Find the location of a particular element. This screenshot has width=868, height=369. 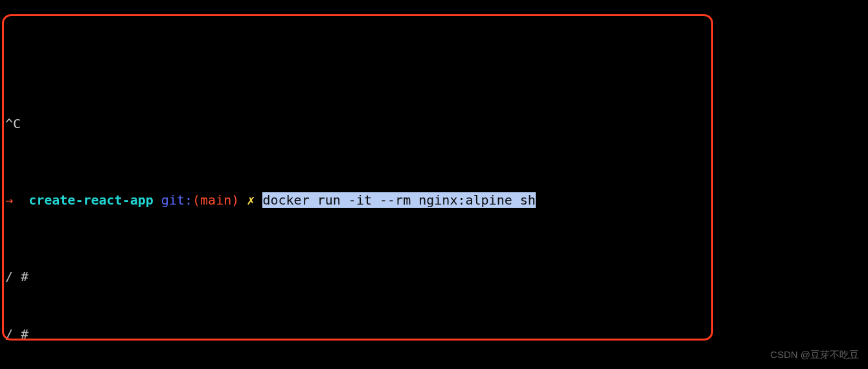

watermark: CSDN @豆芽不吃豆 is located at coordinates (815, 355).